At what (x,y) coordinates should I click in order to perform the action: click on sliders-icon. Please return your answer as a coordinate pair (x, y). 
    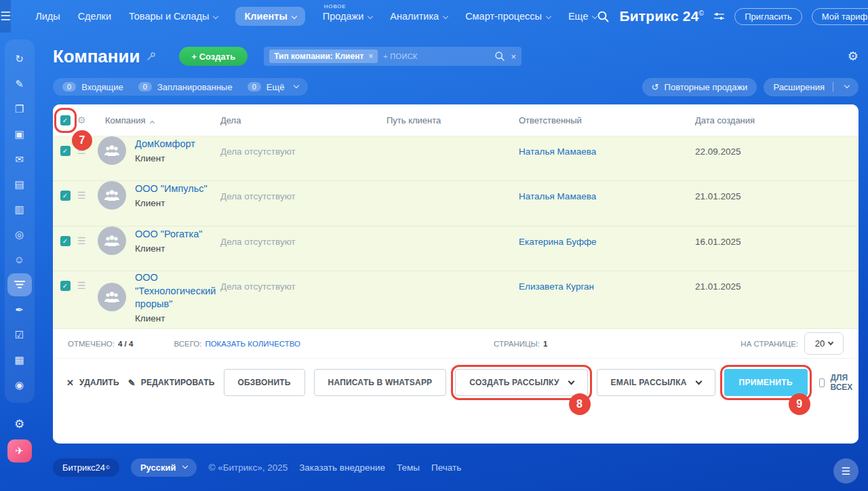
    Looking at the image, I should click on (719, 16).